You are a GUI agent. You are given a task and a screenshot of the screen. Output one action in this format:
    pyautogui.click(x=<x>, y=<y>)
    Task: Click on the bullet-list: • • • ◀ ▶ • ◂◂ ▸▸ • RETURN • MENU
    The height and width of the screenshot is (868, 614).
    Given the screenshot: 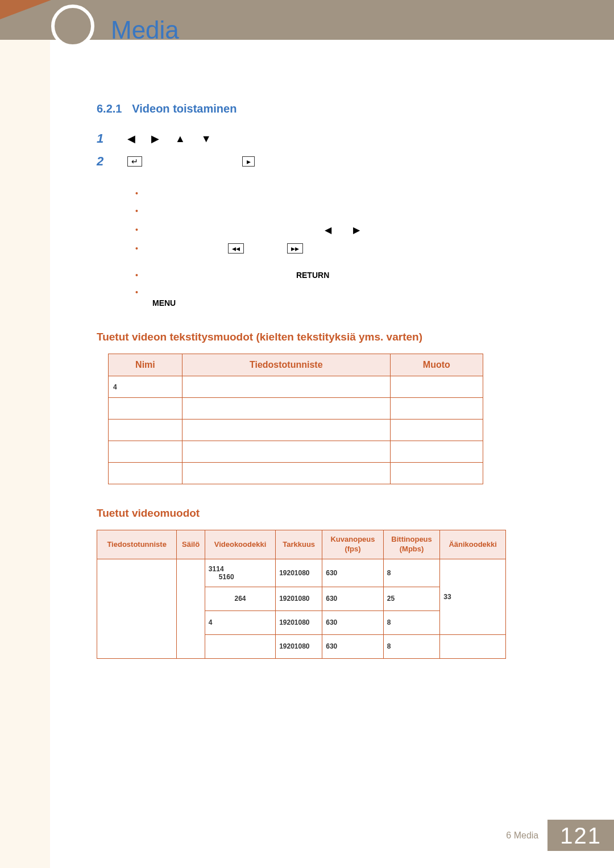 What is the action you would take?
    pyautogui.click(x=349, y=247)
    